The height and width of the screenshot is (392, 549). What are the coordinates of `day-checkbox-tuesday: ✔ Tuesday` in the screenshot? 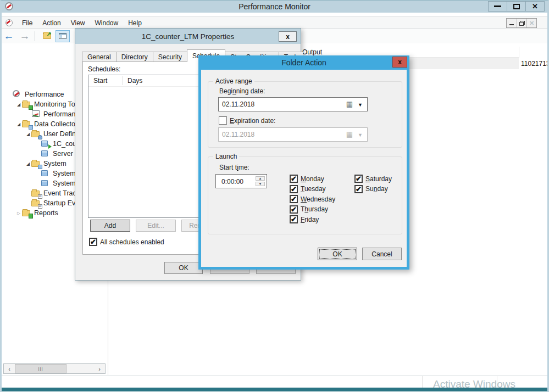 It's located at (308, 189).